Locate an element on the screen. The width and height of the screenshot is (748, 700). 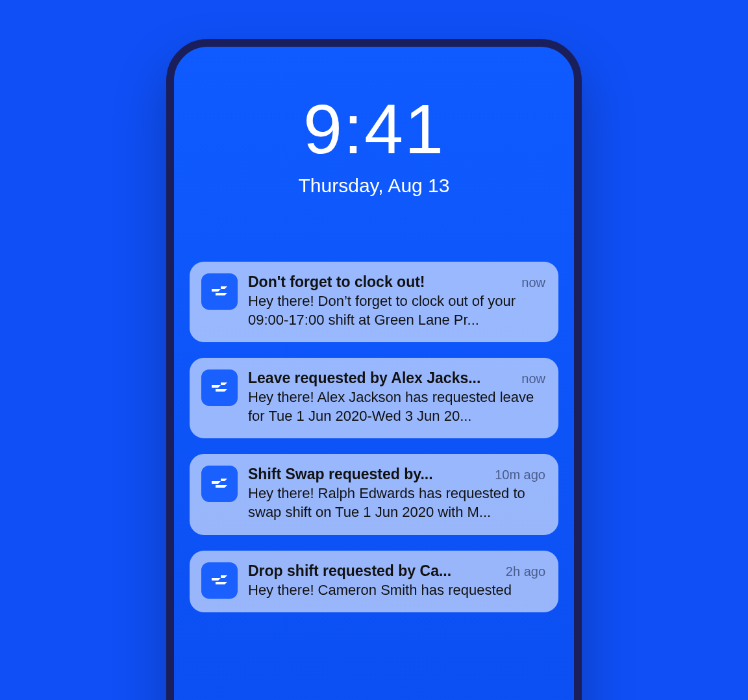
notification-card: Don't forget to clock out! now Hey there… is located at coordinates (374, 302).